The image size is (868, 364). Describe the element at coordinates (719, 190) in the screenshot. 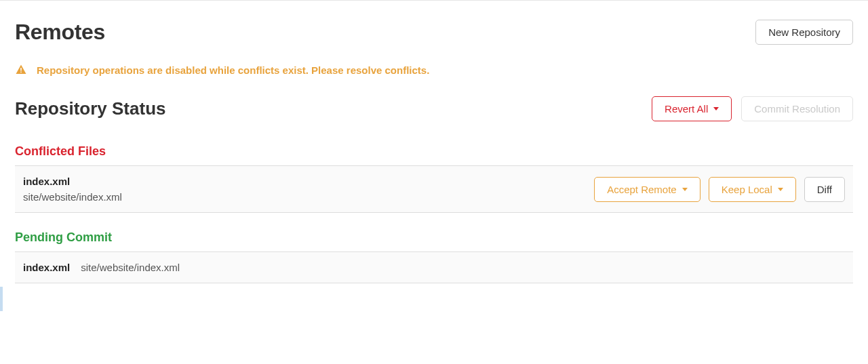

I see `conflict-row-actions: Accept Remote Keep Local Diff` at that location.